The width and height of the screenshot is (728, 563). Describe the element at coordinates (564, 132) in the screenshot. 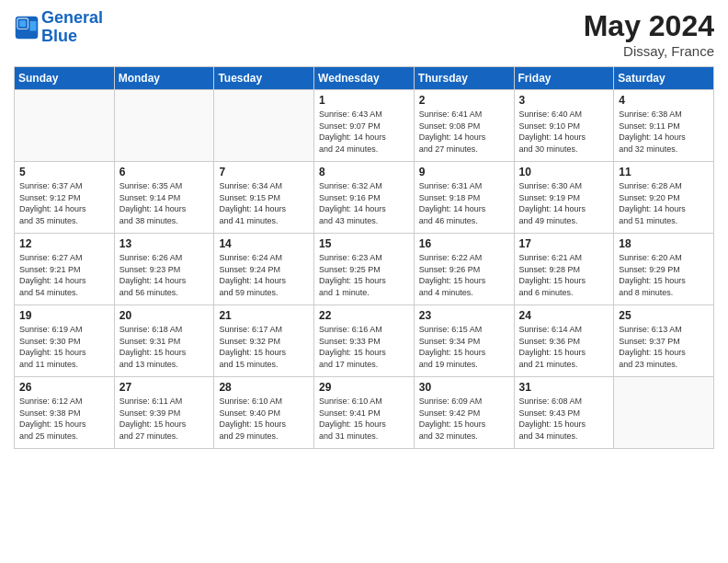

I see `day-info: Sunrise: 6:40 AM Sunset: 9:10 PM Dayligh…` at that location.